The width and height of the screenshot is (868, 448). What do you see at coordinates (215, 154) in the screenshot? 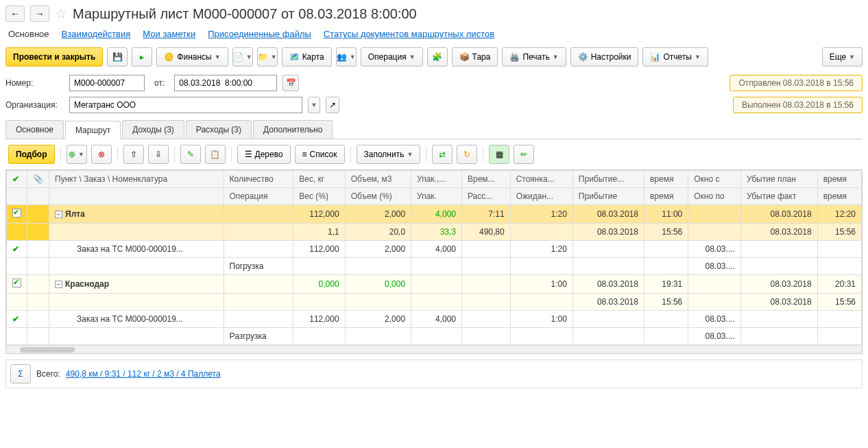
I see `copy-icon: 📋` at bounding box center [215, 154].